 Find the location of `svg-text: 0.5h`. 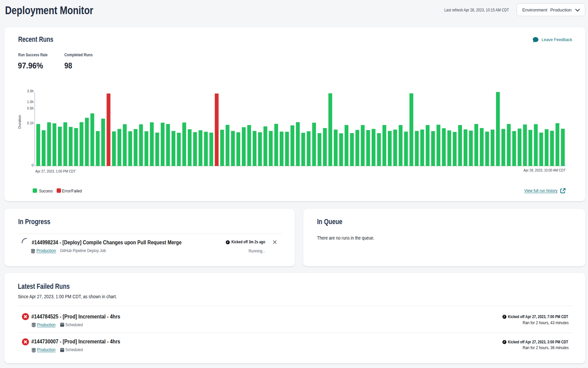

svg-text: 0.5h is located at coordinates (30, 108).